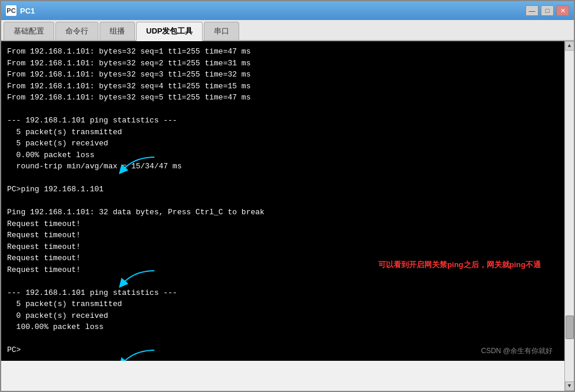 This screenshot has width=575, height=392. What do you see at coordinates (283, 64) in the screenshot?
I see `terminal-line: From 192.168.1.101: bytes=32 seq=2 ttl=2…` at bounding box center [283, 64].